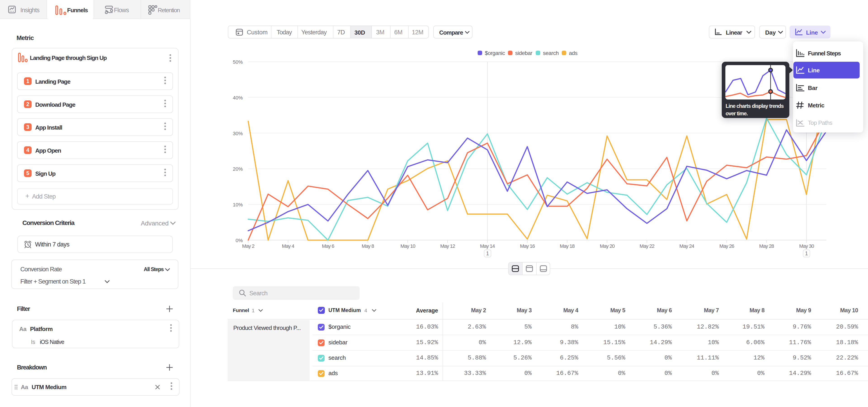 This screenshot has height=407, width=868. What do you see at coordinates (239, 241) in the screenshot?
I see `svg-text: 0%` at bounding box center [239, 241].